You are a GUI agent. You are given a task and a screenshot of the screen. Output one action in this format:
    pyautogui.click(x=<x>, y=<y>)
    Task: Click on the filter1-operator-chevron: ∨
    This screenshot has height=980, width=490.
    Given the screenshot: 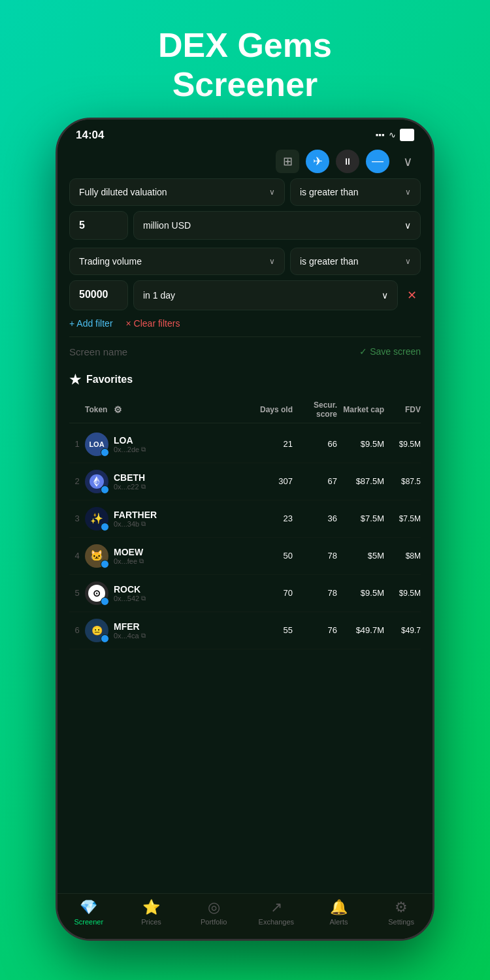 What is the action you would take?
    pyautogui.click(x=408, y=192)
    